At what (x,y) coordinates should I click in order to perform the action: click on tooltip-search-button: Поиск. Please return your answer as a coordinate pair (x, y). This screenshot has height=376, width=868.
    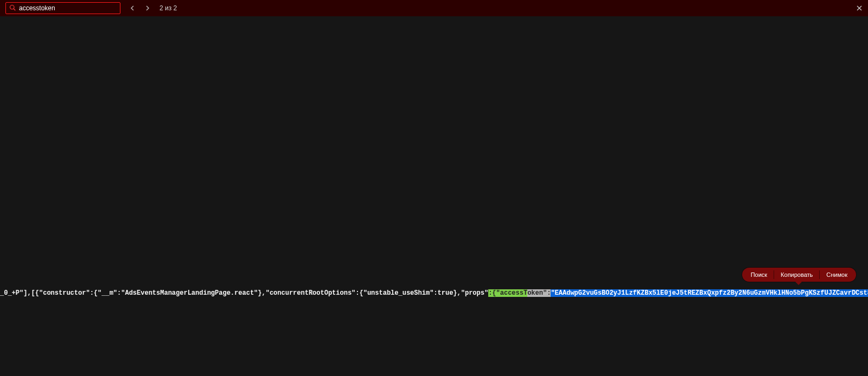
    Looking at the image, I should click on (759, 275).